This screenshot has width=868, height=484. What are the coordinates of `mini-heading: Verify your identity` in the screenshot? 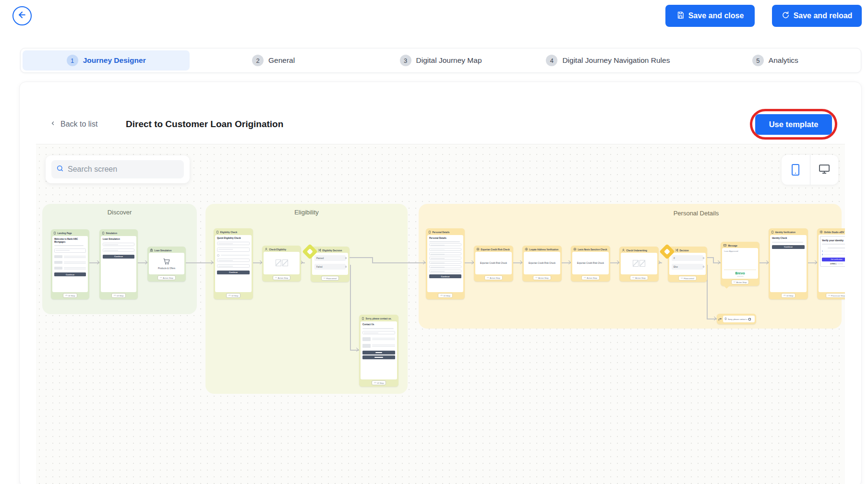 It's located at (833, 240).